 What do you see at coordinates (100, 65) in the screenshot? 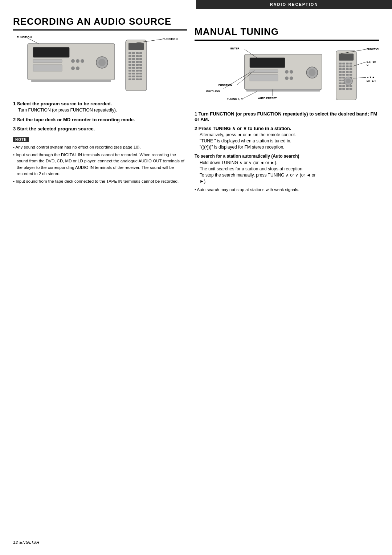
I see `left-device-svg: FUNCTION FUNCTION` at bounding box center [100, 65].